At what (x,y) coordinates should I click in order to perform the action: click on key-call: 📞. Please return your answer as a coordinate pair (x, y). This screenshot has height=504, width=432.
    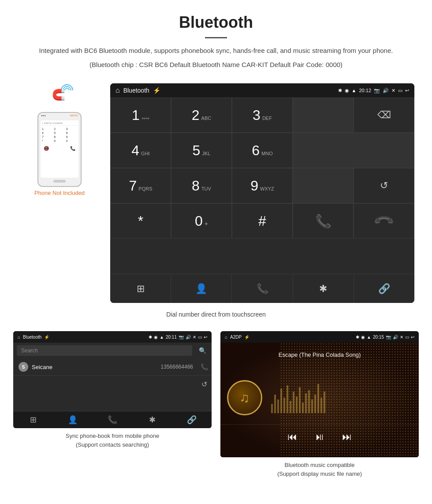
    Looking at the image, I should click on (323, 221).